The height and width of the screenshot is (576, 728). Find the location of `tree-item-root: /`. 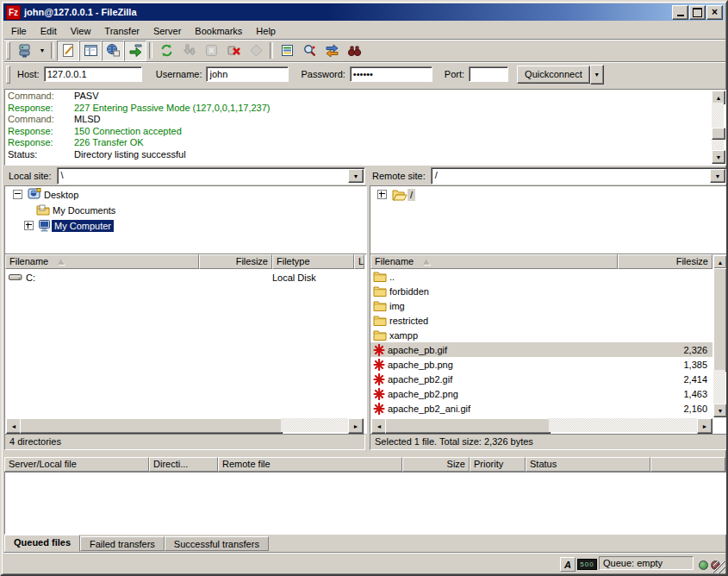

tree-item-root: / is located at coordinates (550, 194).